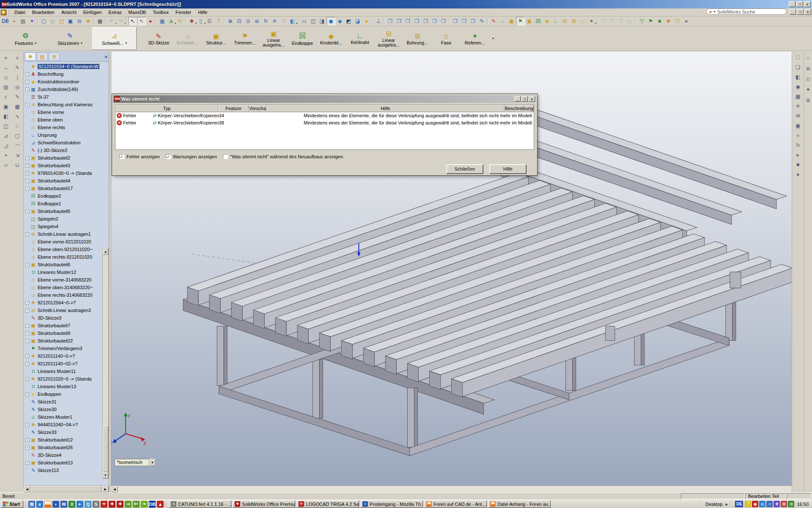 The height and width of the screenshot is (508, 812). What do you see at coordinates (6, 107) in the screenshot?
I see `block-icon: ▣` at bounding box center [6, 107].